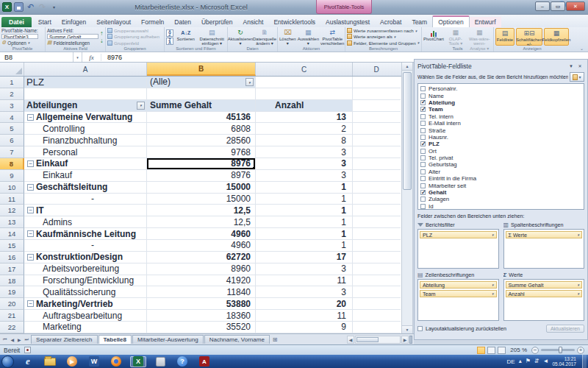  I want to click on field-item: Eintritt in die Firma, so click(501, 178).